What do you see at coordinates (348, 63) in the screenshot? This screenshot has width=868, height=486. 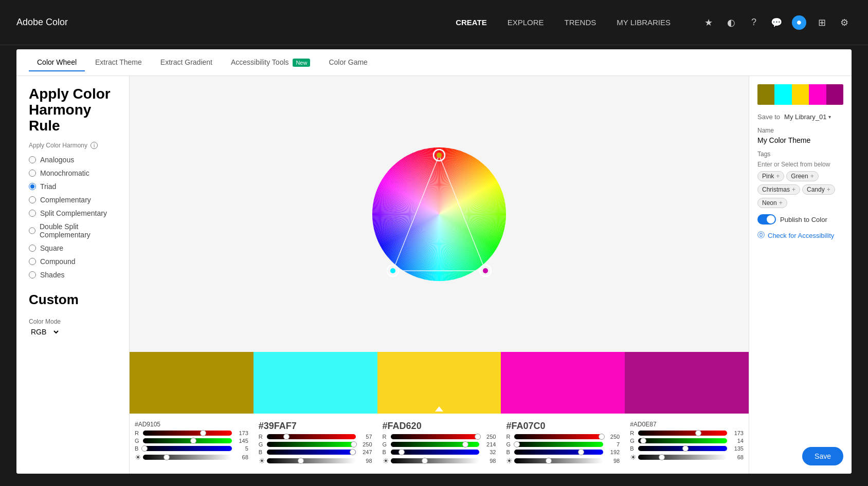 I see `tab-color-game: Color Game` at bounding box center [348, 63].